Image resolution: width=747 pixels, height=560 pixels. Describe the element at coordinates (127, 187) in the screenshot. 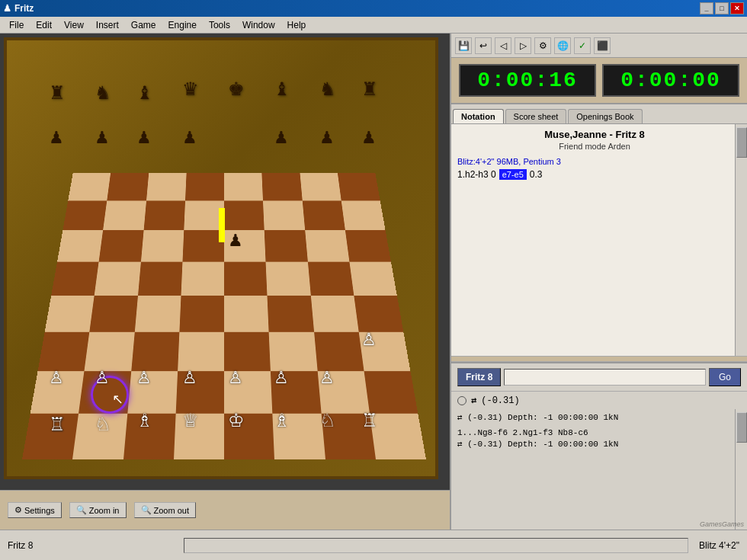

I see `square-b8` at that location.